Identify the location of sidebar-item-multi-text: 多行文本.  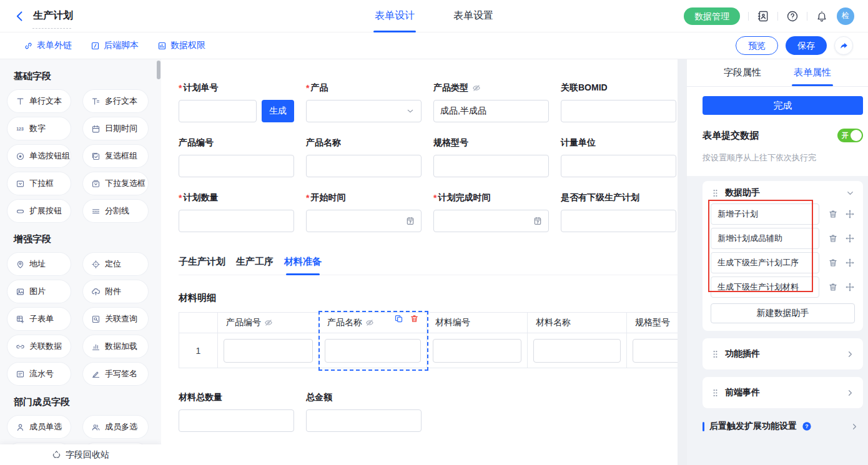
(116, 101).